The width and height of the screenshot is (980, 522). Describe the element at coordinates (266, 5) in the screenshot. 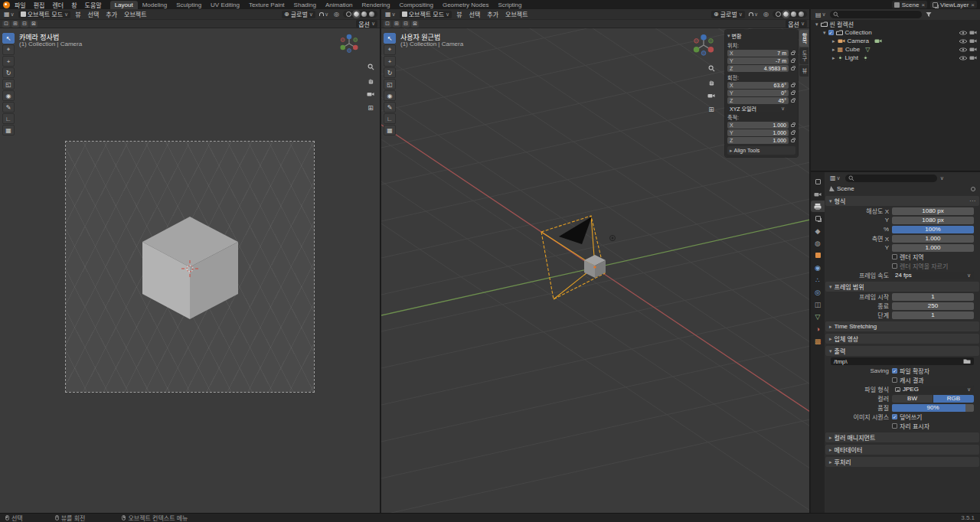

I see `workspace-tab-texture-paint: Texture Paint` at that location.